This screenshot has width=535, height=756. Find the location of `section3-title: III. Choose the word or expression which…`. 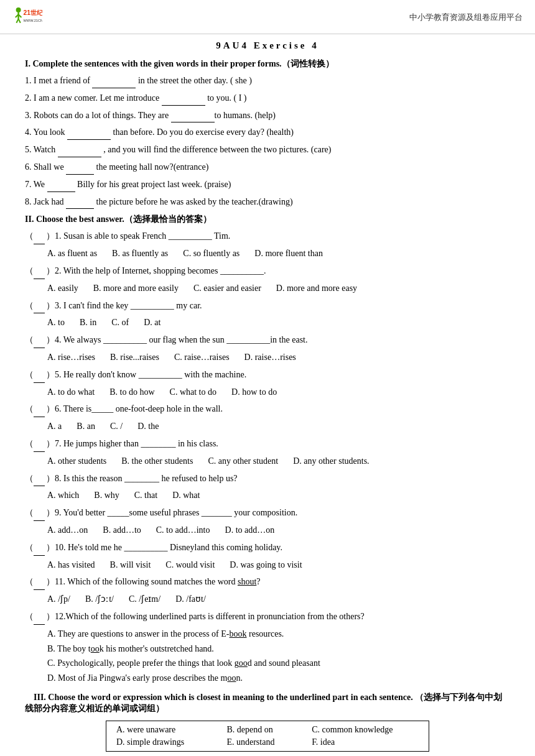

section3-title: III. Choose the word or expression which… is located at coordinates (219, 698).